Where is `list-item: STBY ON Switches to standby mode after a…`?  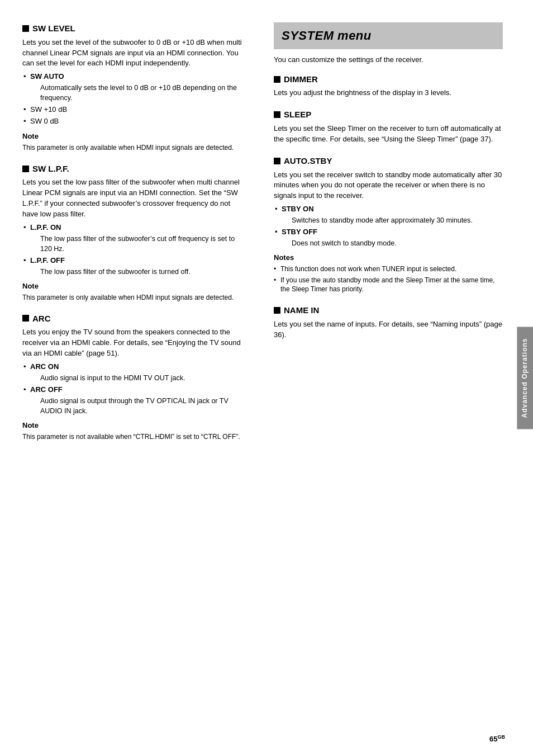 list-item: STBY ON Switches to standby mode after a… is located at coordinates (388, 215).